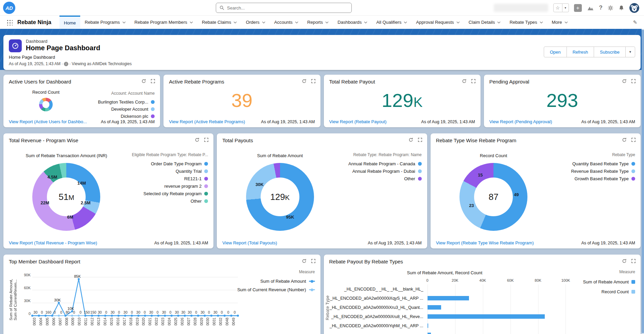  What do you see at coordinates (220, 22) in the screenshot?
I see `nav-tab: Rebate Claims` at bounding box center [220, 22].